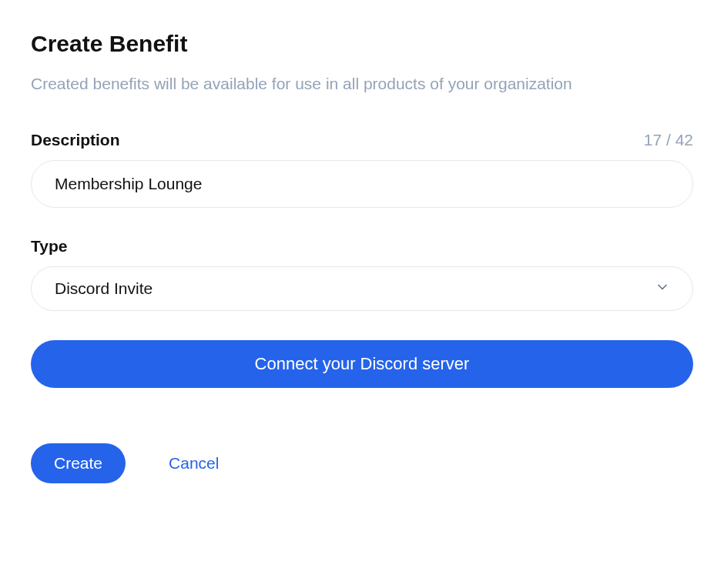 The width and height of the screenshot is (724, 588). Describe the element at coordinates (194, 463) in the screenshot. I see `cancel-button: Cancel` at that location.